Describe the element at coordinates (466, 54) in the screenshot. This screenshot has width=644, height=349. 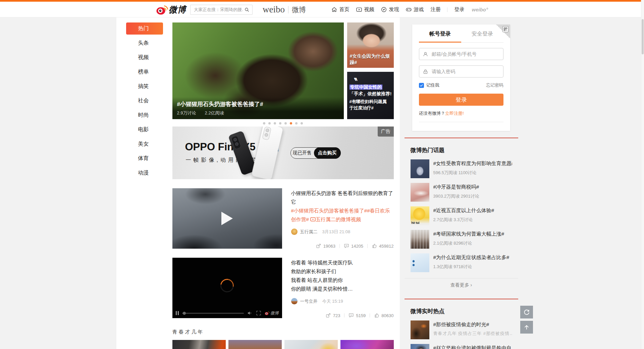
I see `account-input` at that location.